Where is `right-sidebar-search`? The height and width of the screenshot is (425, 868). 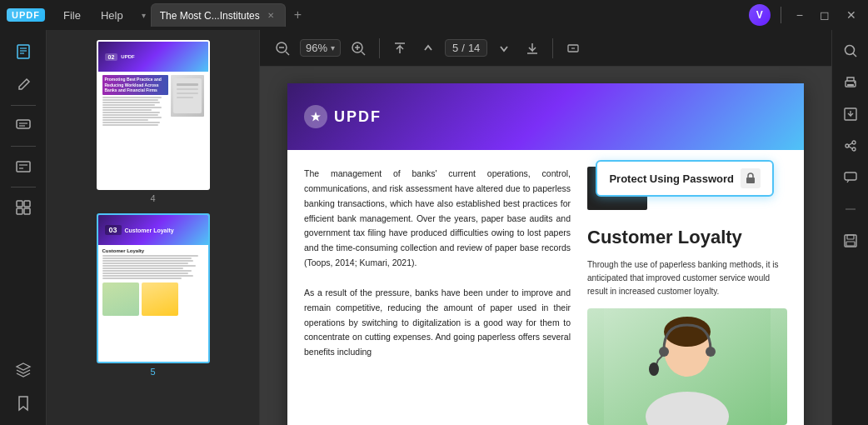
right-sidebar-search is located at coordinates (851, 51).